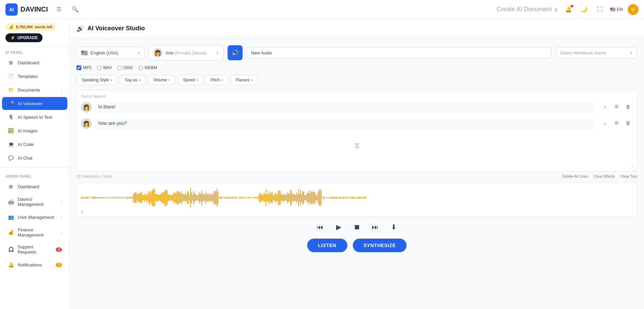  What do you see at coordinates (394, 227) in the screenshot?
I see `download-button: ⬇` at bounding box center [394, 227].